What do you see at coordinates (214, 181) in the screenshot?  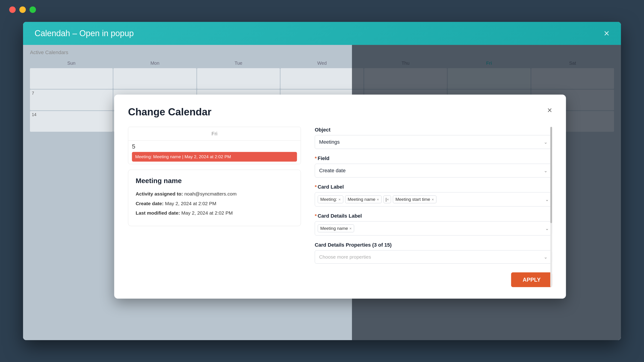 I see `meeting-card-title: Meeting name` at bounding box center [214, 181].